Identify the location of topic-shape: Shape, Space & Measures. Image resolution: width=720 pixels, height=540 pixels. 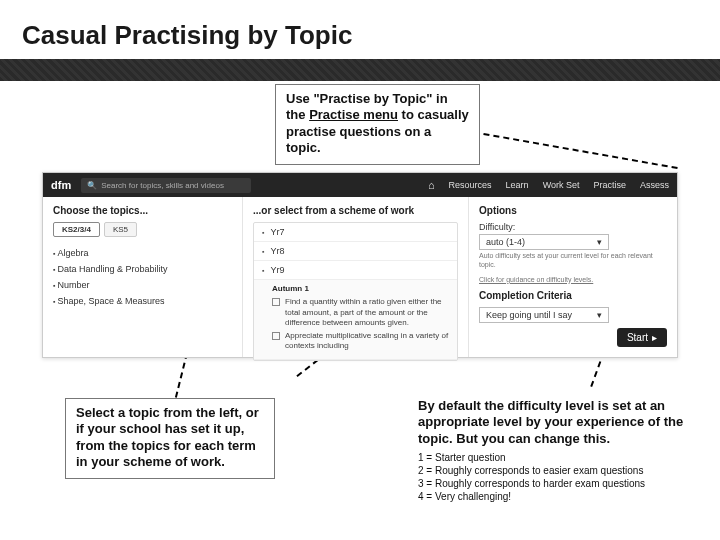
(142, 301).